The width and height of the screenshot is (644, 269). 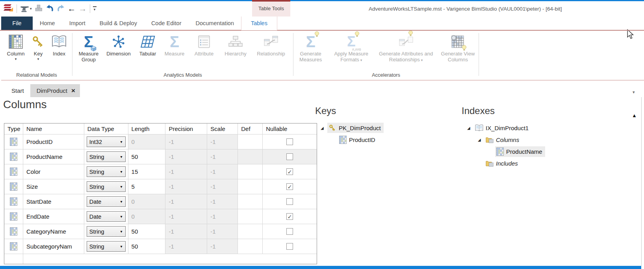 I want to click on doc-tab-start: Start, so click(x=18, y=90).